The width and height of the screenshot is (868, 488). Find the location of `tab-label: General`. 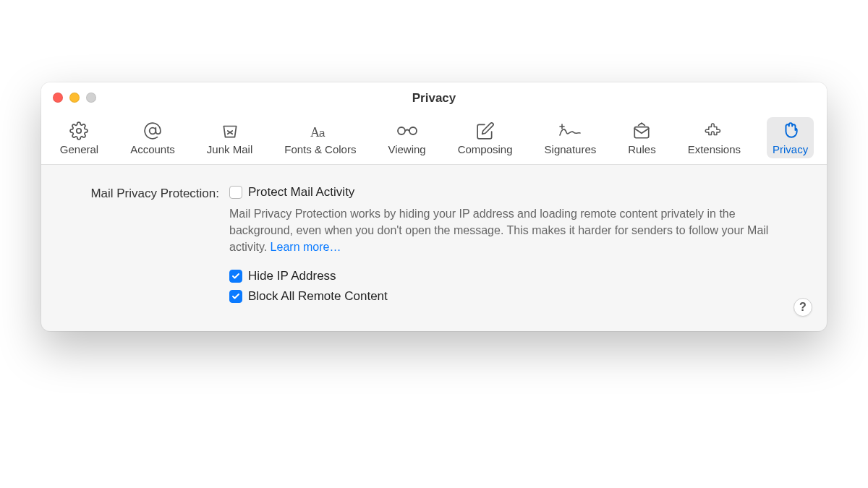

tab-label: General is located at coordinates (80, 149).